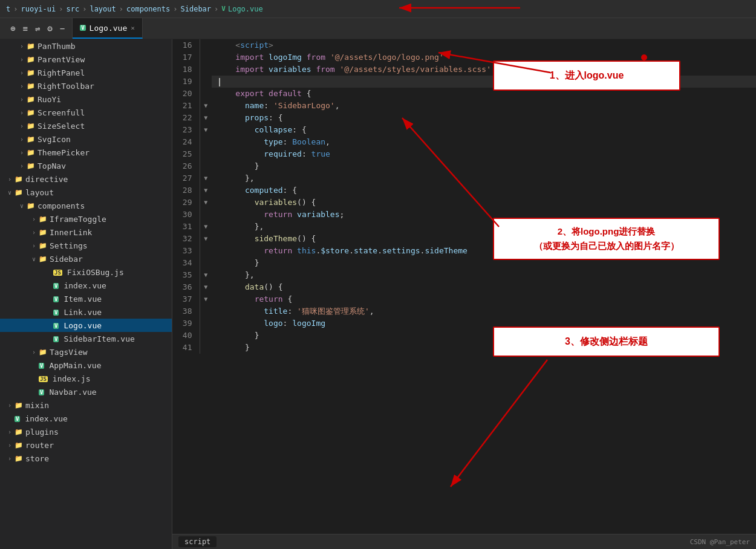 This screenshot has width=756, height=549. What do you see at coordinates (73, 9) in the screenshot?
I see `breadcrumb-item-src: src` at bounding box center [73, 9].